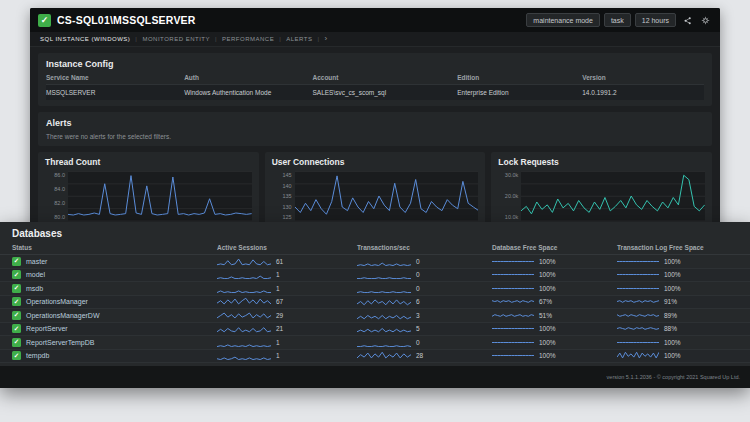 This screenshot has height=422, width=750. Describe the element at coordinates (375, 289) in the screenshot. I see `table-row: ✓ msdb 1 0 100% 100%` at that location.